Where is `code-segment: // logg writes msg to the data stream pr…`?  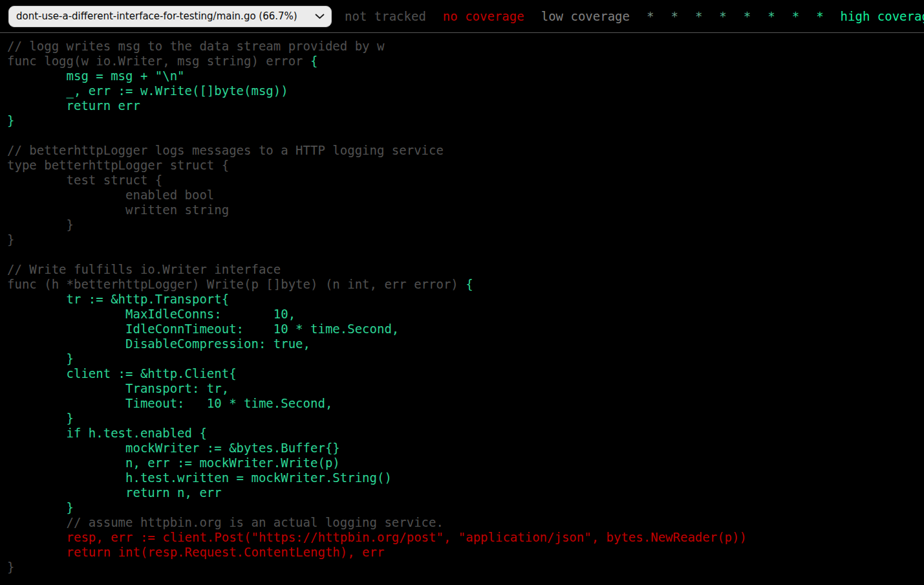 code-segment: // logg writes msg to the data stream pr… is located at coordinates (195, 46).